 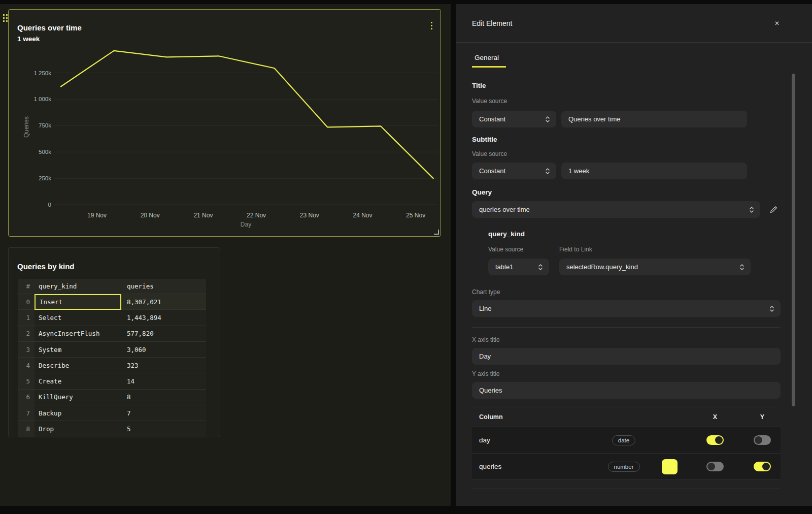 What do you see at coordinates (626, 154) in the screenshot?
I see `subtitle-value-source-label: Value source` at bounding box center [626, 154].